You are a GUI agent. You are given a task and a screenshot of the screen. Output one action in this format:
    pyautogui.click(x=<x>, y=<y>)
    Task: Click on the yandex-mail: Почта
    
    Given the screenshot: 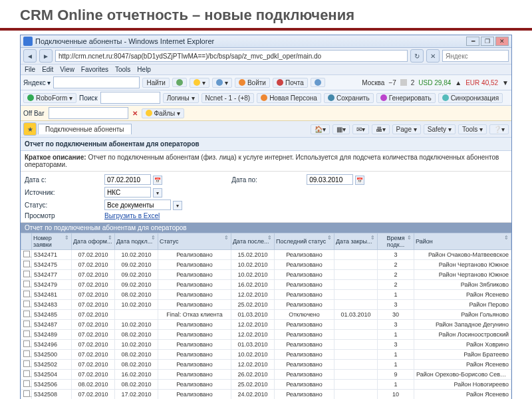 What is the action you would take?
    pyautogui.click(x=290, y=82)
    